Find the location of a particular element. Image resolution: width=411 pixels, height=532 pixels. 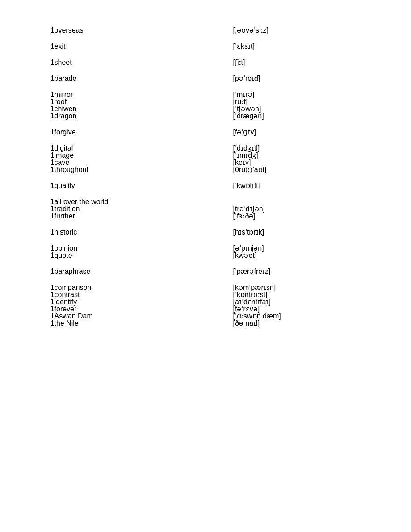

item-phonetic: [trəˈdɪʃən] is located at coordinates (309, 209).